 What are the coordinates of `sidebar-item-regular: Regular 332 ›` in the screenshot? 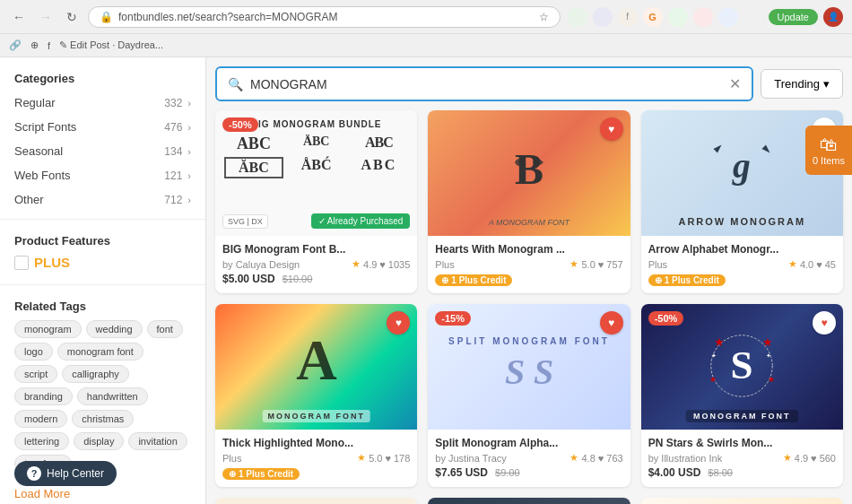 It's located at (102, 102).